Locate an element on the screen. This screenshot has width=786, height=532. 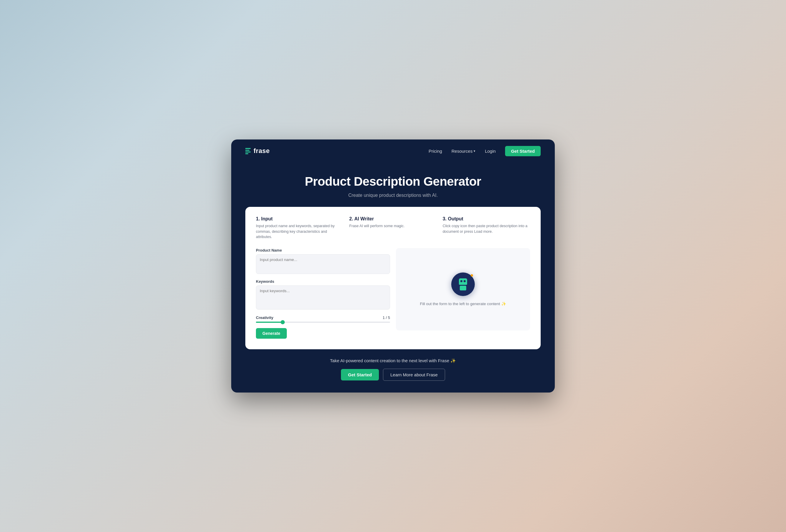
keywords-input is located at coordinates (323, 298).